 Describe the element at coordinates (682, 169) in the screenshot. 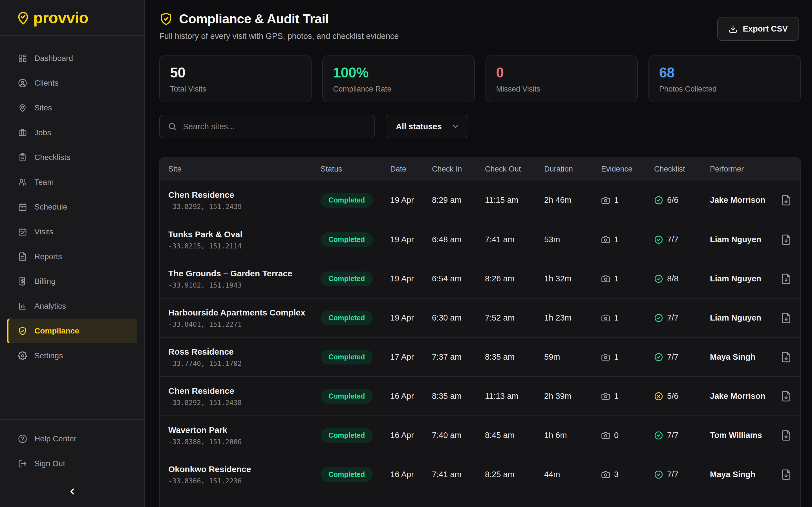

I see `column-header-checklist: Checklist` at that location.